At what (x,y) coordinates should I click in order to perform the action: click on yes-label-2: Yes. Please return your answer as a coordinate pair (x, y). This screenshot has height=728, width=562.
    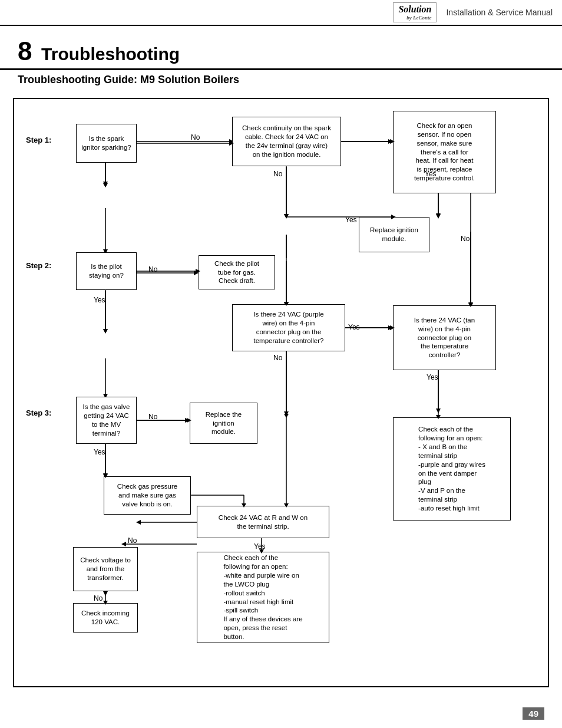
    Looking at the image, I should click on (351, 220).